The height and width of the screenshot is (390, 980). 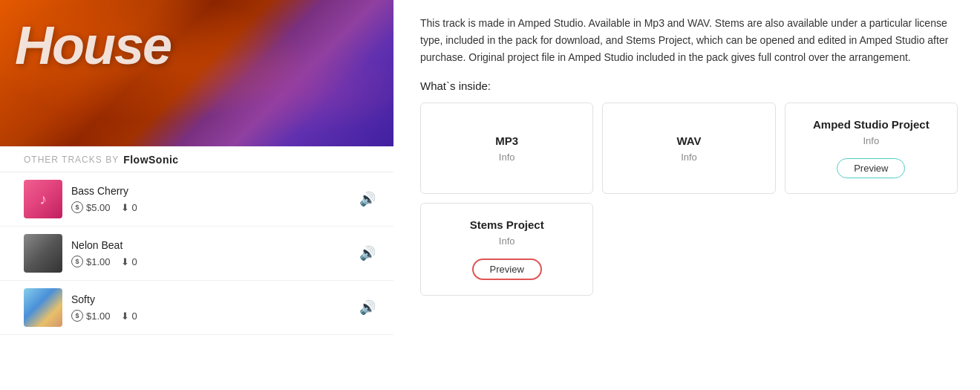 I want to click on card-stems-title: Stems Project, so click(x=507, y=224).